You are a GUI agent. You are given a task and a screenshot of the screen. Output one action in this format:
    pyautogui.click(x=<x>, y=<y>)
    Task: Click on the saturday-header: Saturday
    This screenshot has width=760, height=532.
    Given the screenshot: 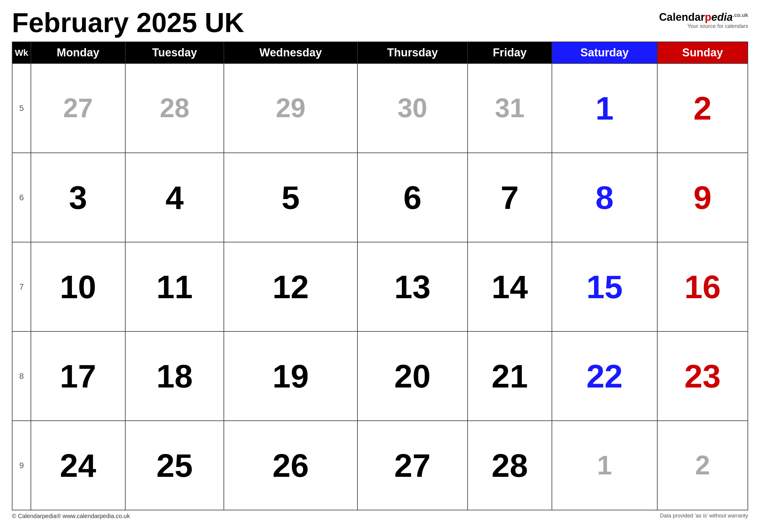 What is the action you would take?
    pyautogui.click(x=604, y=53)
    